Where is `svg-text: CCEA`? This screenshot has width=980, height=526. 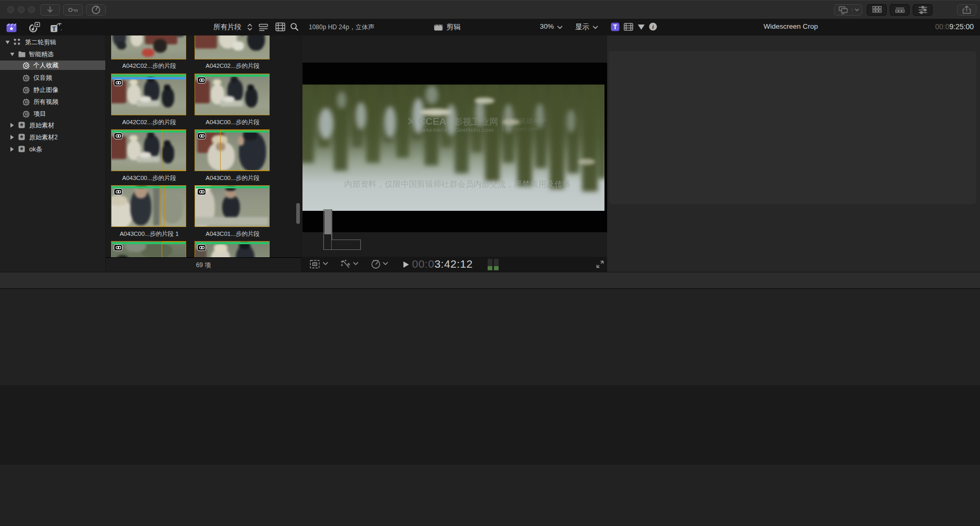 svg-text: CCEA is located at coordinates (432, 121).